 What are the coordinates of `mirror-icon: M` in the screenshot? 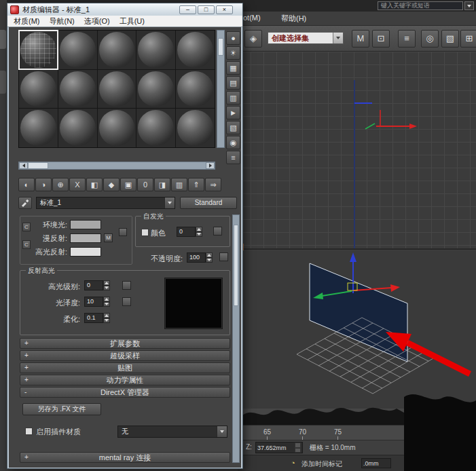 It's located at (361, 39).